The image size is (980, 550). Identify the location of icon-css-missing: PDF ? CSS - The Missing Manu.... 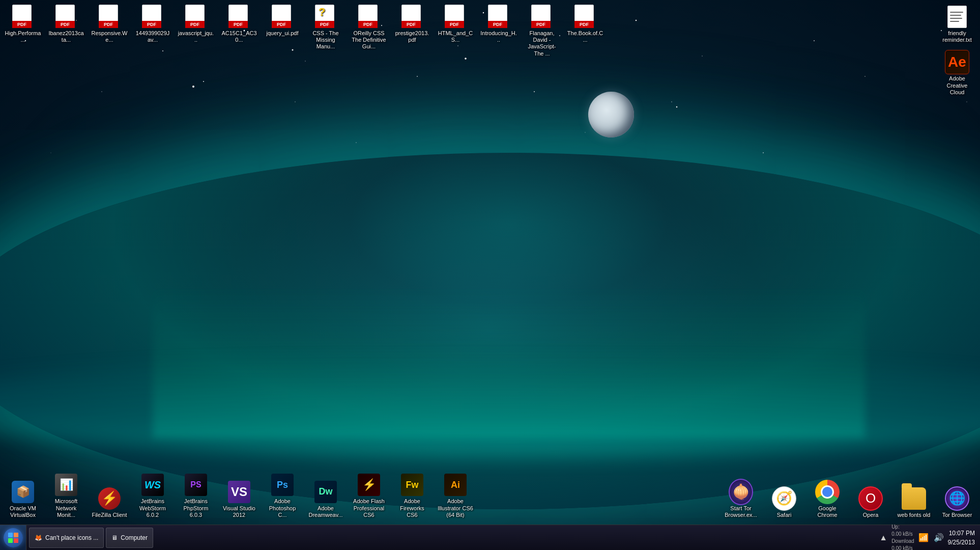
(326, 31).